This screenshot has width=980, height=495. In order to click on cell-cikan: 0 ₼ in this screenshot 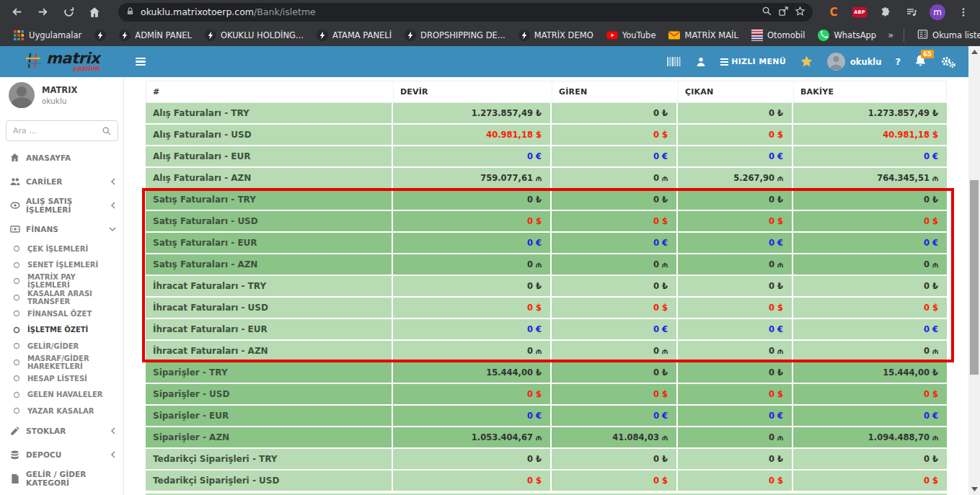, I will do `click(736, 265)`.